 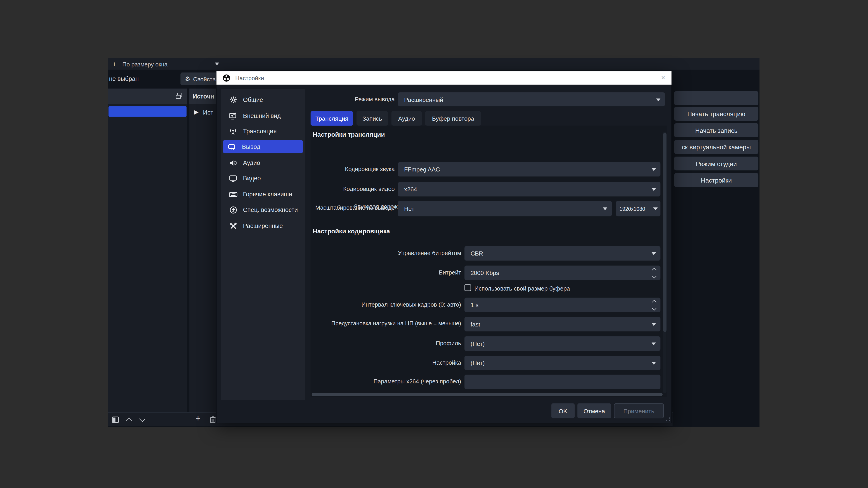 What do you see at coordinates (250, 78) in the screenshot?
I see `dialog-title: Настройки` at bounding box center [250, 78].